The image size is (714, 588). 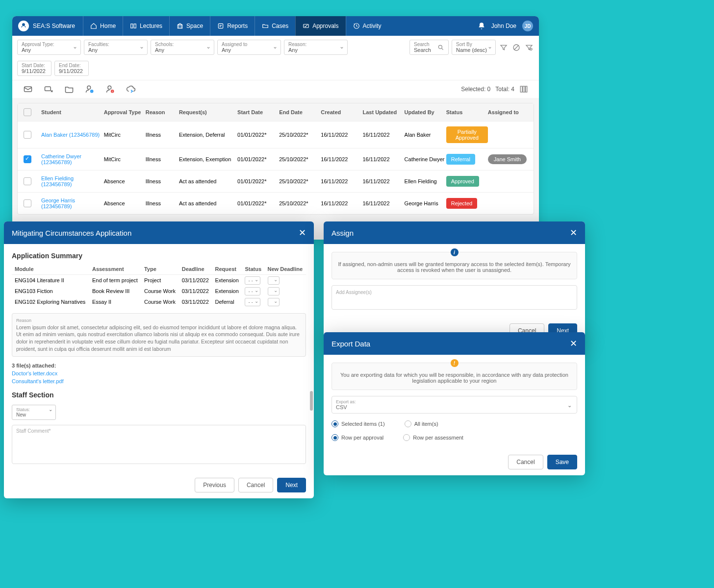 I want to click on attachment-link: Consultant's letter.pdf, so click(x=159, y=381).